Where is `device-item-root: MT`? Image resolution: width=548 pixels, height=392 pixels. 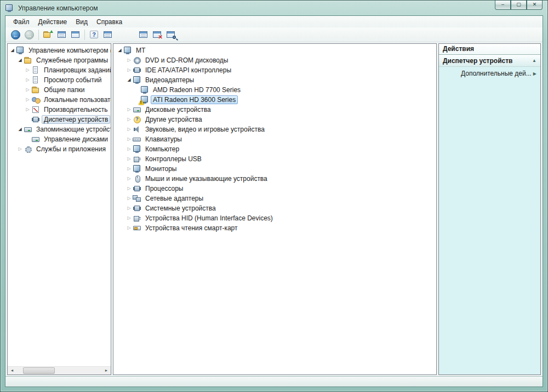
device-item-root: MT is located at coordinates (275, 50).